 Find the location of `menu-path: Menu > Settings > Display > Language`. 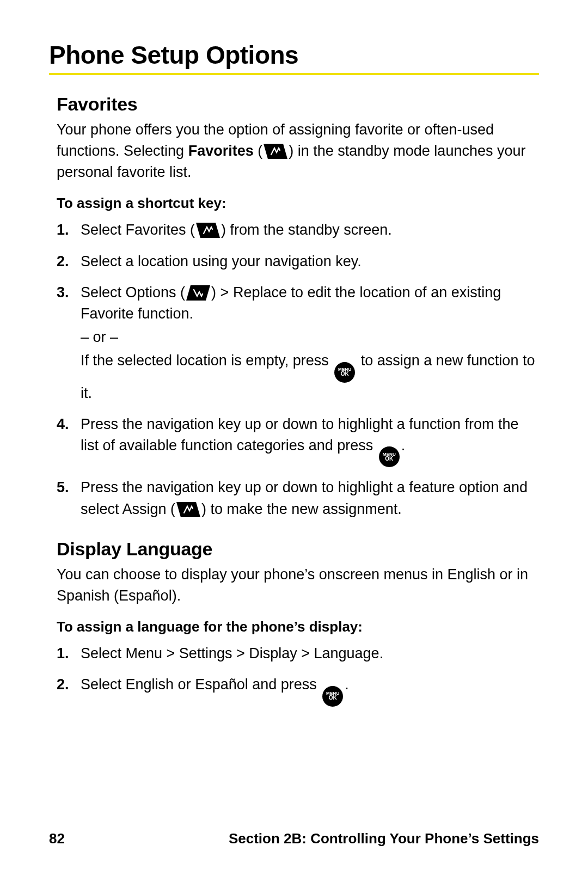

menu-path: Menu > Settings > Display > Language is located at coordinates (253, 653).